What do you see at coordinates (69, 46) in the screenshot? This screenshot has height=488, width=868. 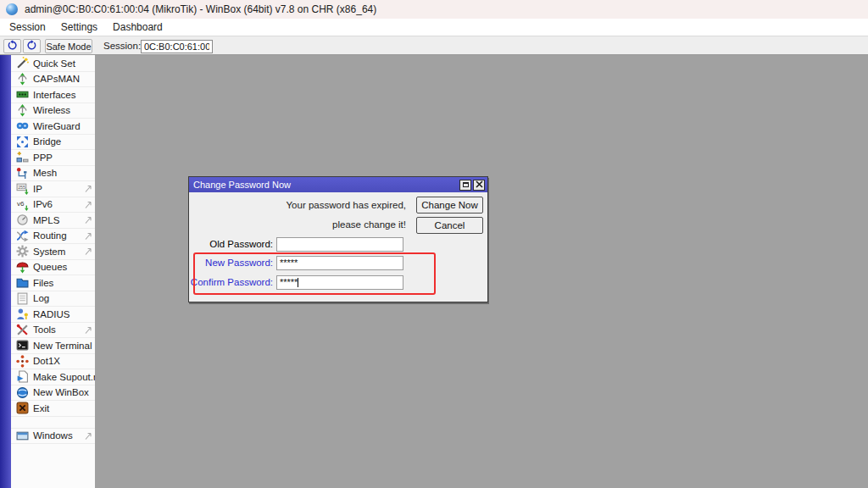 I see `safe-mode-button: Safe Mode` at bounding box center [69, 46].